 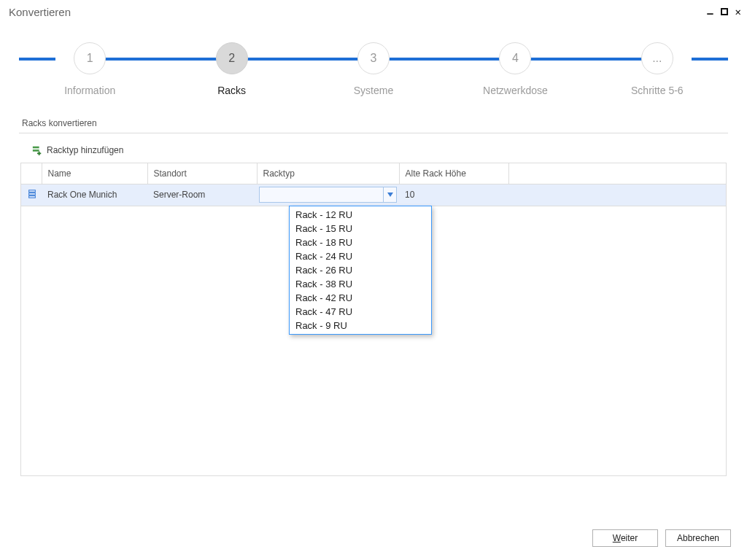 What do you see at coordinates (360, 312) in the screenshot?
I see `dropdown-option: Rack - 47 RU` at bounding box center [360, 312].